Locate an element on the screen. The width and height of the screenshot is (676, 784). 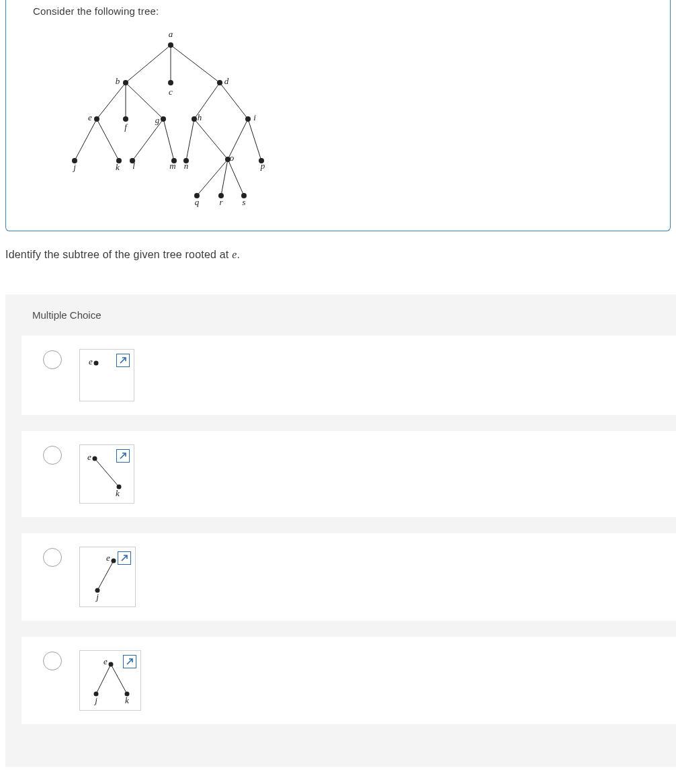
svg-text: b is located at coordinates (118, 81).